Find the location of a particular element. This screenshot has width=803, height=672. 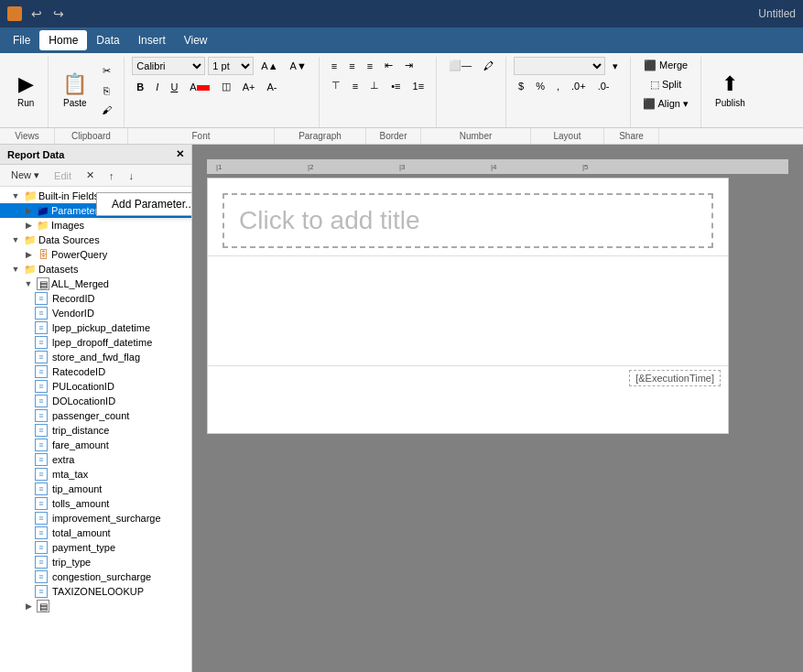

tree-item-passenger-count: ≡ passenger_count is located at coordinates (95, 416).